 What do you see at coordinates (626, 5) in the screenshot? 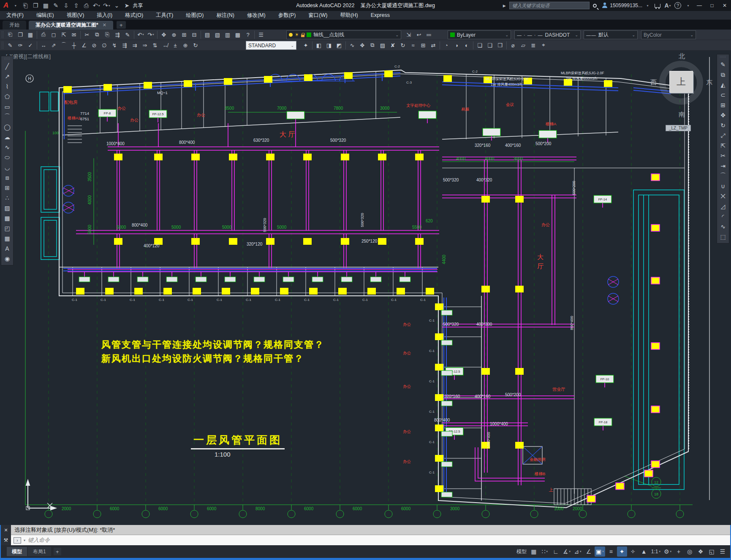
I see `user-name: 1505999135...` at bounding box center [626, 5].